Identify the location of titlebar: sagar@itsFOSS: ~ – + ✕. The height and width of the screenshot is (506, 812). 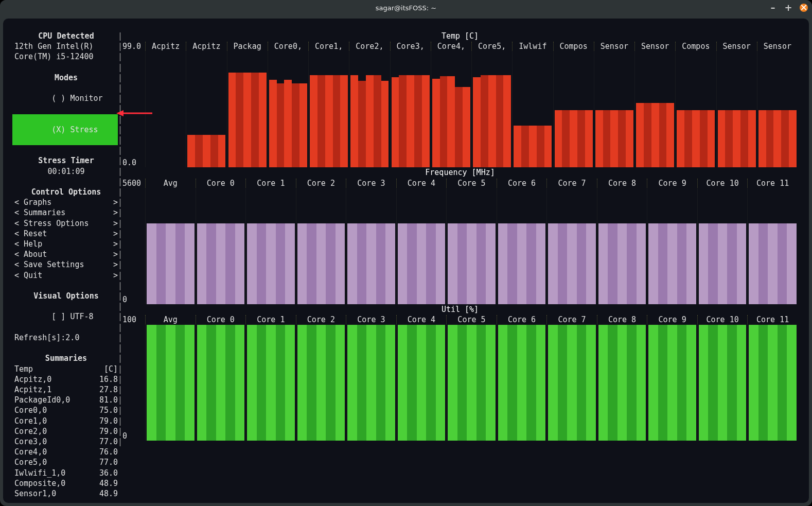
(406, 8).